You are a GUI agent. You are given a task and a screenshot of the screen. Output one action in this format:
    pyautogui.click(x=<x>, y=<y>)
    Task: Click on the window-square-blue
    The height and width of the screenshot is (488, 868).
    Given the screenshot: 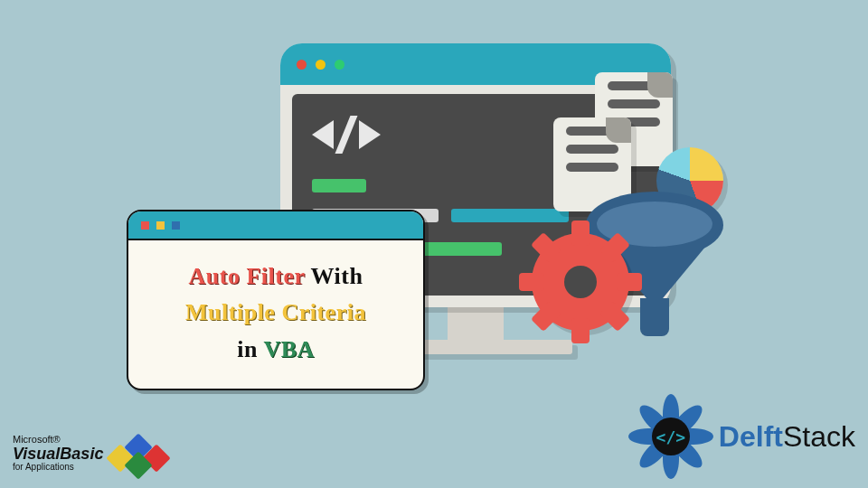 What is the action you would take?
    pyautogui.click(x=175, y=226)
    